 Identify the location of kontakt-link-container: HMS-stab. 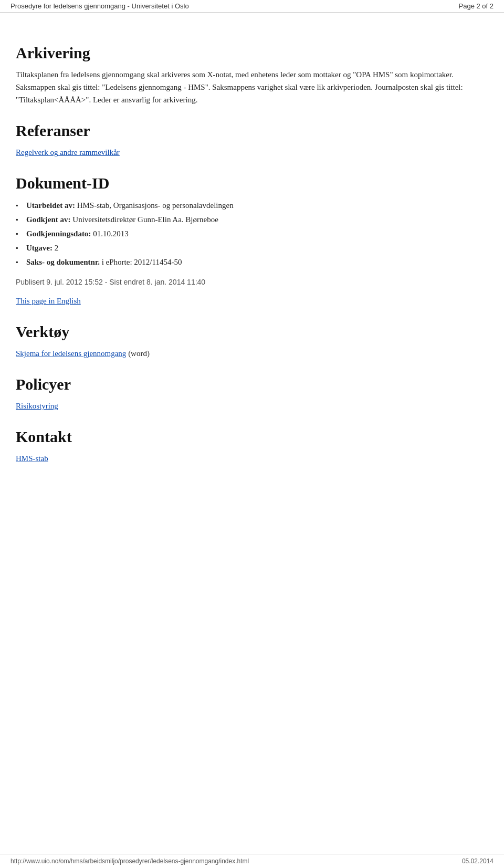
(252, 458).